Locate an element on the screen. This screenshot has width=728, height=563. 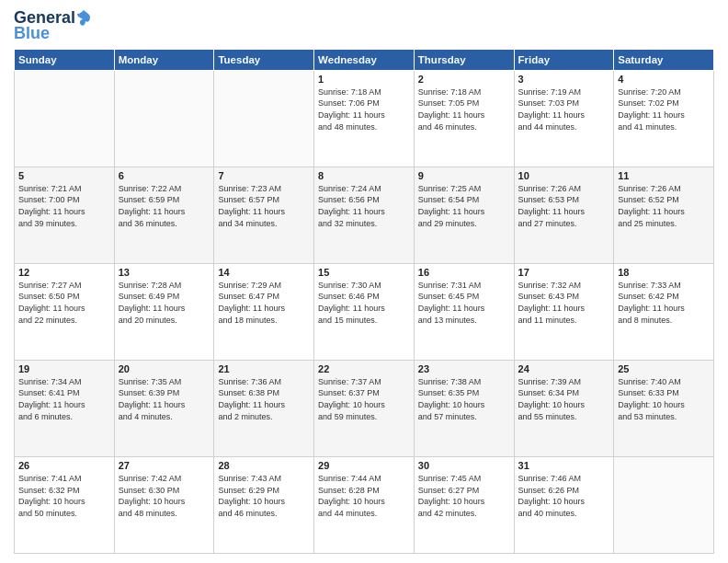
day-info: Sunrise: 7:39 AM Sunset: 6:34 PM Dayligh… is located at coordinates (564, 399).